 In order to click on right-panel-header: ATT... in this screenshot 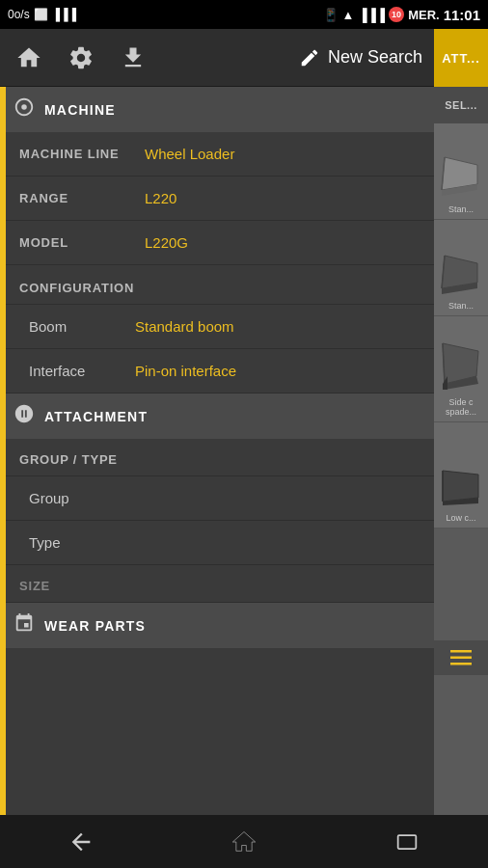, I will do `click(461, 58)`.